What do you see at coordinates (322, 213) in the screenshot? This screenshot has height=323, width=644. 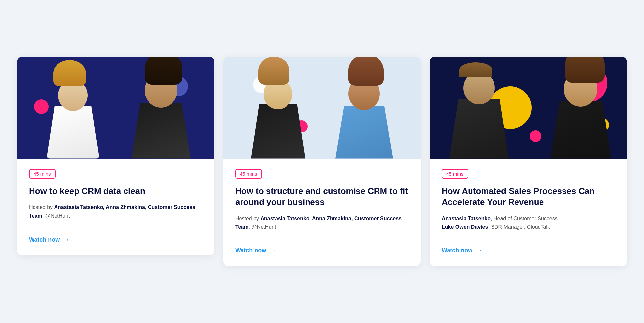 I see `card-2-content: 45 mins How to structure and customise C…` at bounding box center [322, 213].